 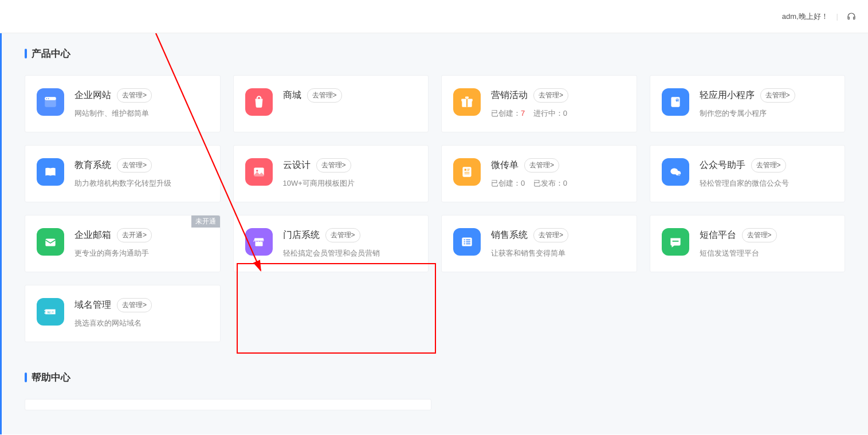 I want to click on card-title: 企业网站, so click(x=93, y=95).